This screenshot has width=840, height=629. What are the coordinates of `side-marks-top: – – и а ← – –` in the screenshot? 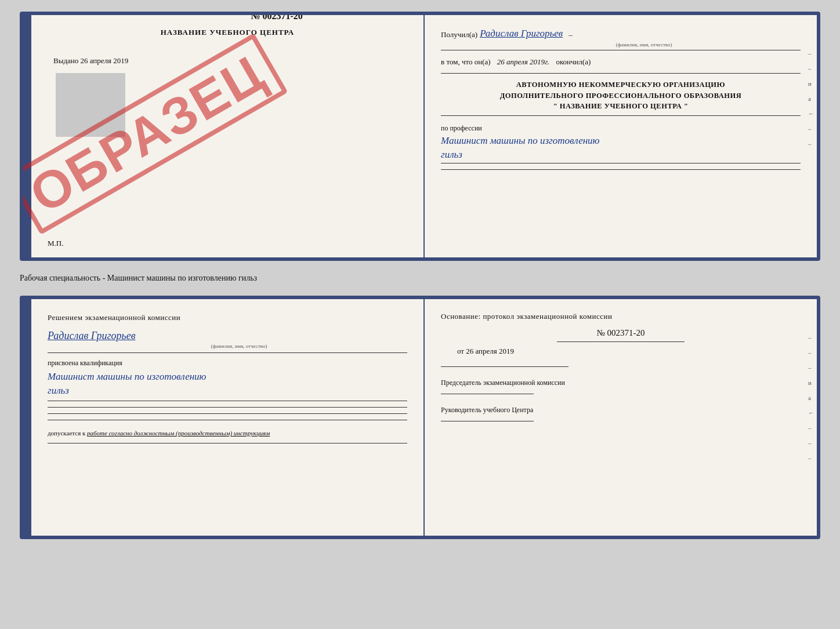 It's located at (811, 99).